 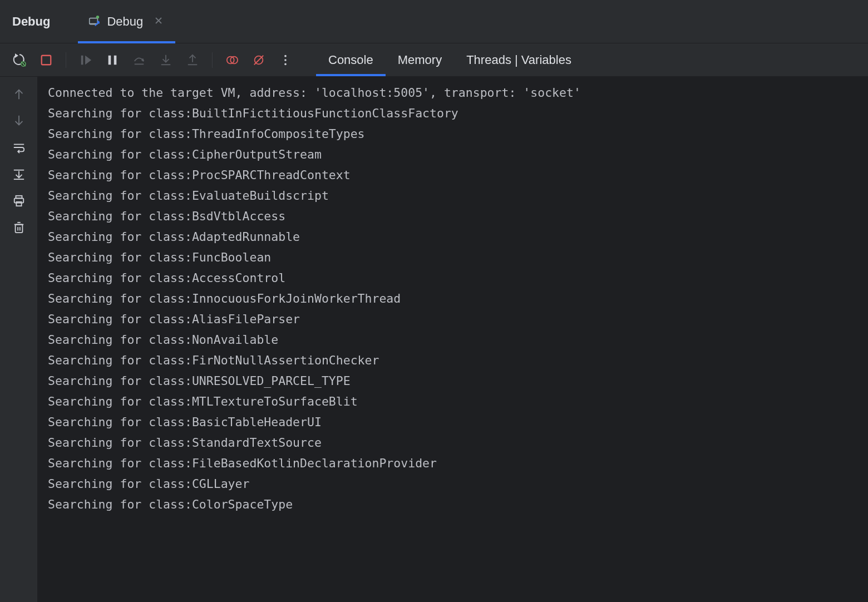 I want to click on pause-icon, so click(x=112, y=60).